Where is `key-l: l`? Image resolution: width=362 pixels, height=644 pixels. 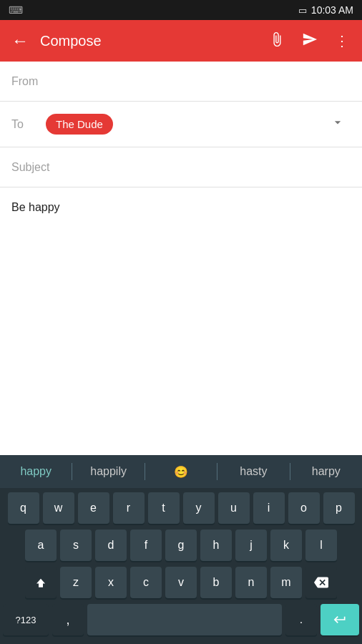 key-l: l is located at coordinates (321, 545).